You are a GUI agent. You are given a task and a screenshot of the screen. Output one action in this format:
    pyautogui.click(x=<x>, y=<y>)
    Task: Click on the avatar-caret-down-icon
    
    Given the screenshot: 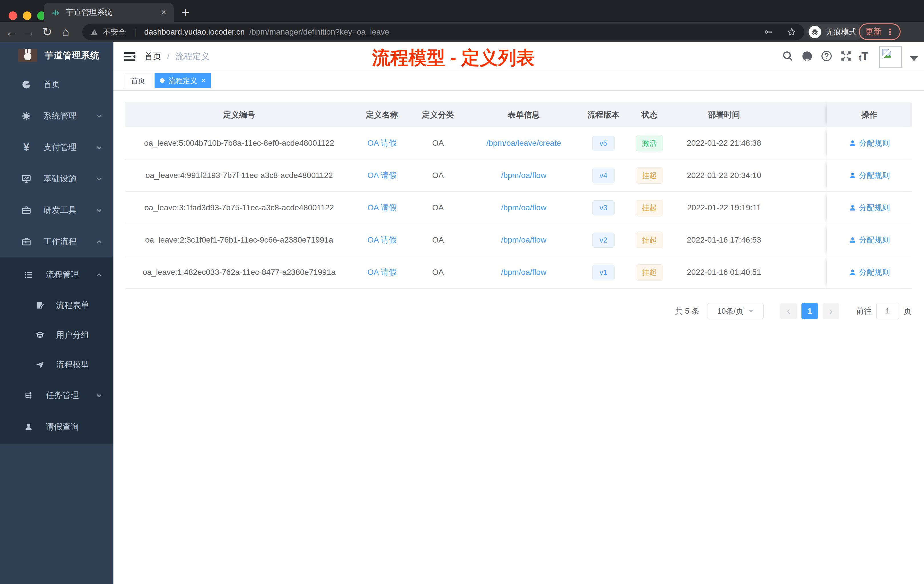 What is the action you would take?
    pyautogui.click(x=914, y=59)
    